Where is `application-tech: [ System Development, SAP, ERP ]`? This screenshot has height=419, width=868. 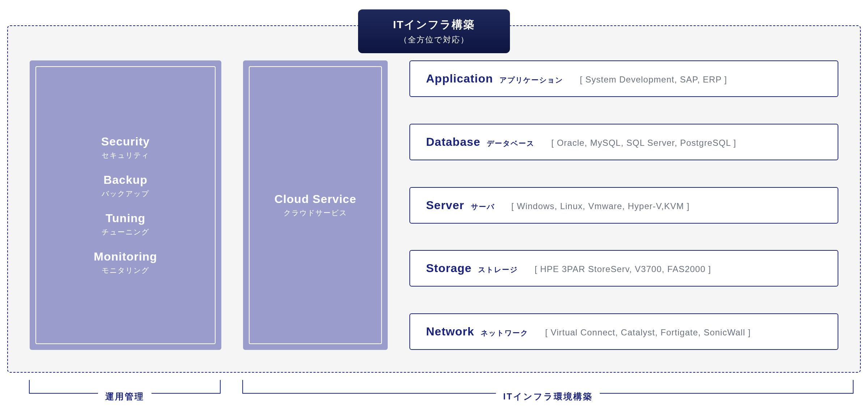
application-tech: [ System Development, SAP, ERP ] is located at coordinates (653, 80).